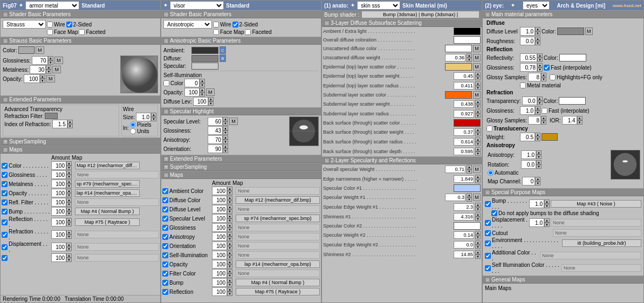  Describe the element at coordinates (572, 101) in the screenshot. I see `panel4-trans-color-swatch` at that location.